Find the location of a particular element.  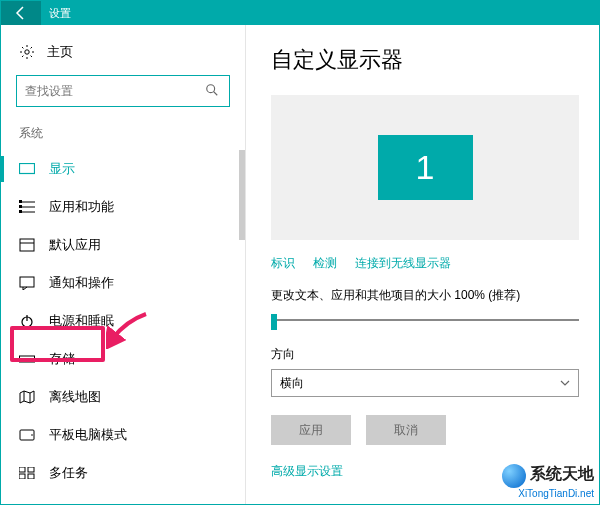

detect-link: 检测 is located at coordinates (325, 264).